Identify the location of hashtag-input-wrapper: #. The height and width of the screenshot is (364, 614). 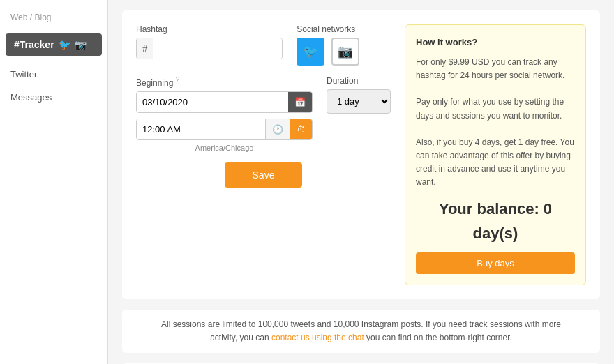
(209, 49).